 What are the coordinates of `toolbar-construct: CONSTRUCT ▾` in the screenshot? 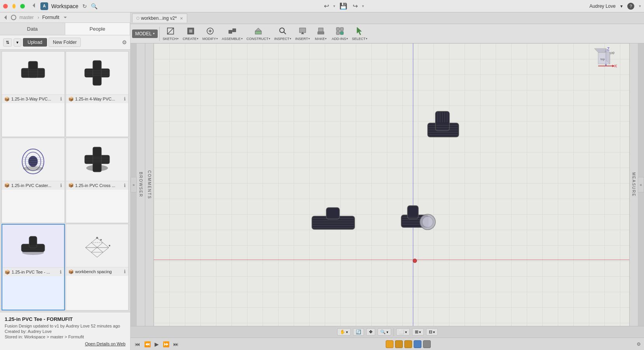 It's located at (259, 33).